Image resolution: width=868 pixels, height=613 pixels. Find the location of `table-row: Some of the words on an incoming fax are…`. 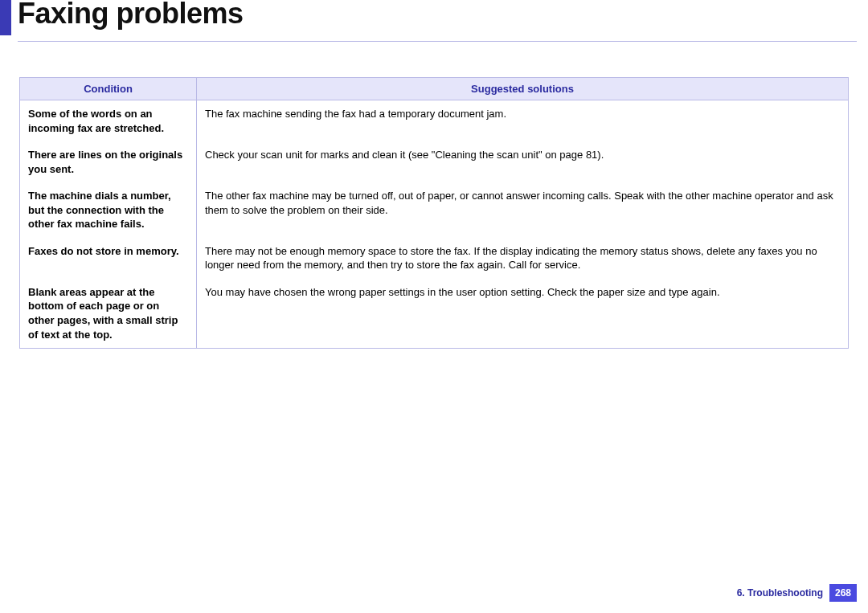

table-row: Some of the words on an incoming fax are… is located at coordinates (434, 121).